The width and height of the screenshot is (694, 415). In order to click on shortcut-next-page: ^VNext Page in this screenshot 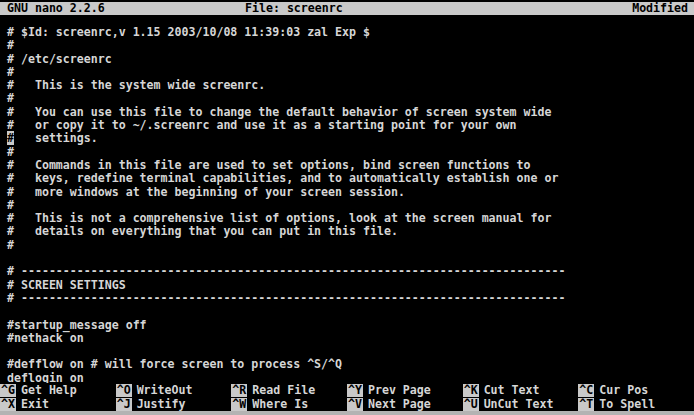, I will do `click(405, 405)`.